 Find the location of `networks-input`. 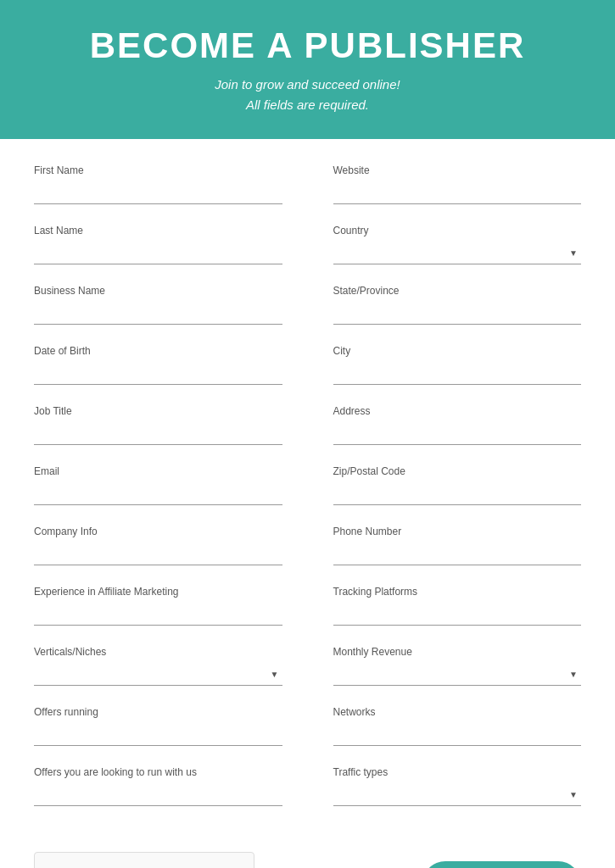

networks-input is located at coordinates (458, 734).